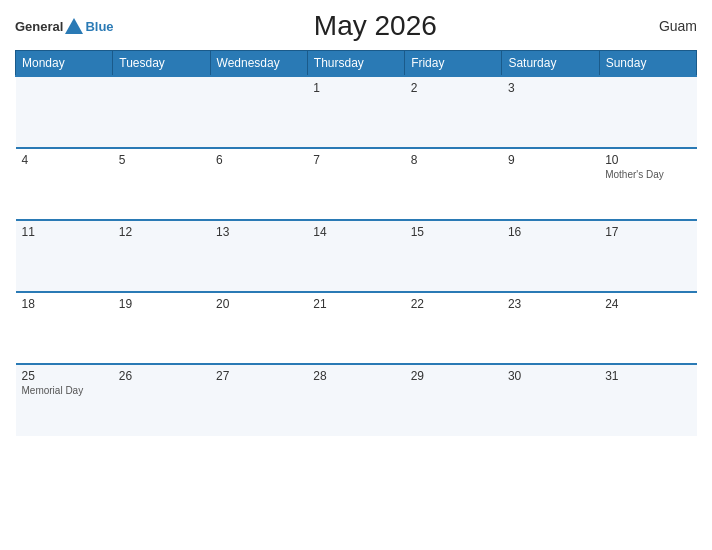  Describe the element at coordinates (258, 160) in the screenshot. I see `day-number: 6` at that location.